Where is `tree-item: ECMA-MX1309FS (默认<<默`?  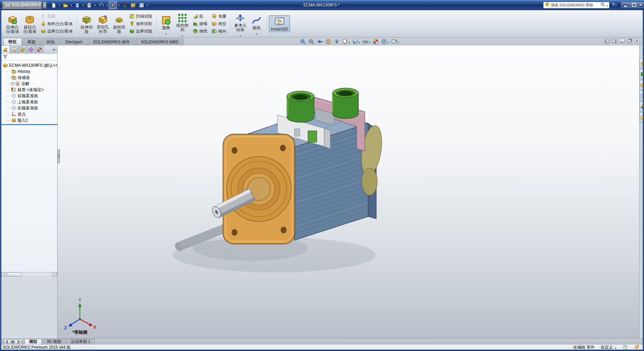
tree-item: ECMA-MX1309FS (默认<<默 is located at coordinates (30, 65).